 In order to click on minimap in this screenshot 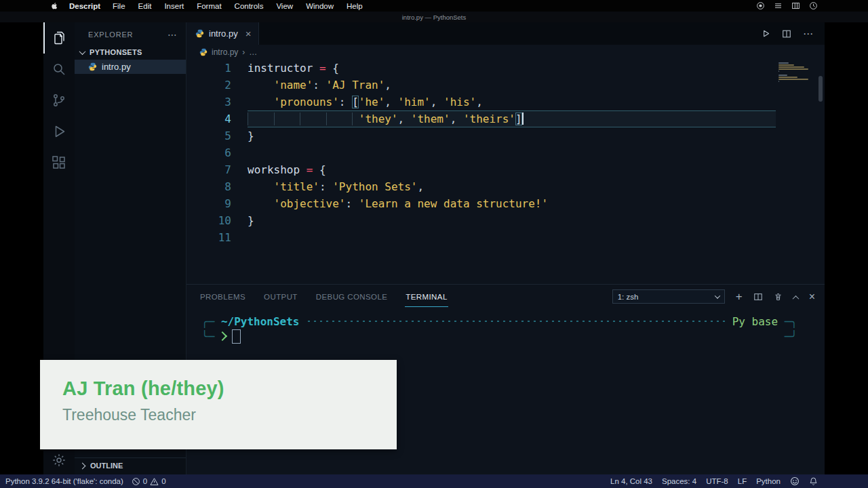, I will do `click(794, 73)`.